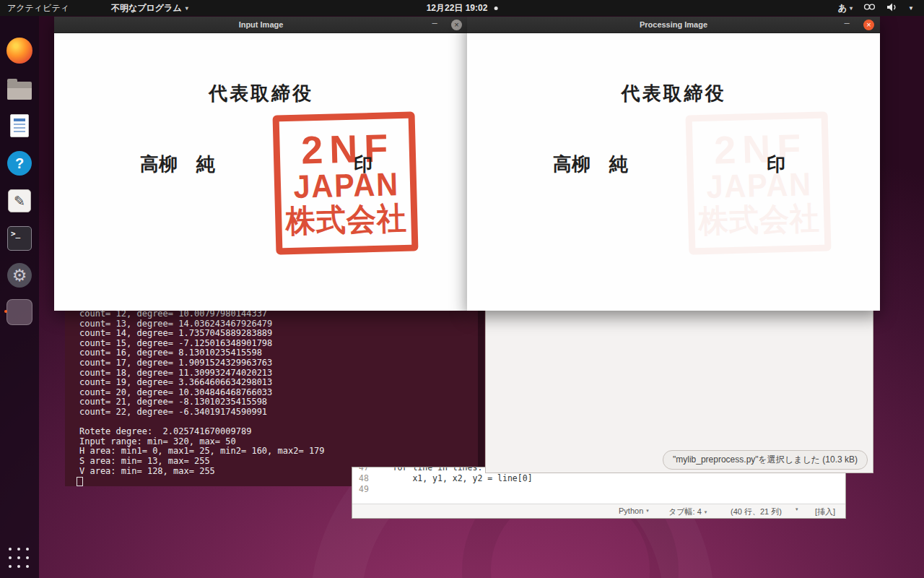 This screenshot has width=924, height=578. Describe the element at coordinates (202, 363) in the screenshot. I see `terminal-line: count= 17, degree= 1.9091524329963763` at that location.